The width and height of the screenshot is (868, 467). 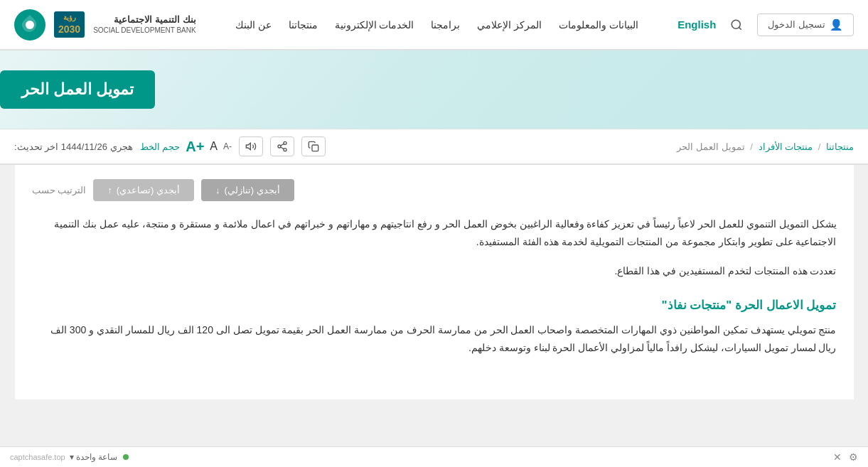 I want to click on breadcrumb: منتجاتنا / منتجات الأفراد / تمويل العمل …, so click(x=765, y=146).